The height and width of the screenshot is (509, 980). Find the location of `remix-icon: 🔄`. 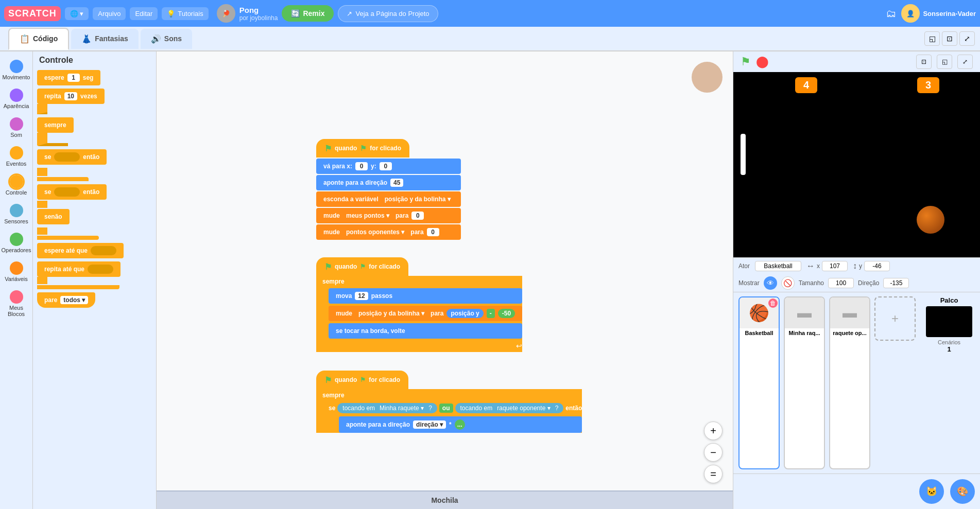

remix-icon: 🔄 is located at coordinates (296, 13).